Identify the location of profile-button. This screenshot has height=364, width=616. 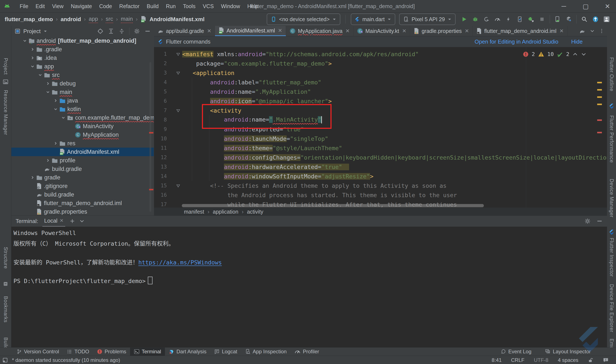
(607, 19).